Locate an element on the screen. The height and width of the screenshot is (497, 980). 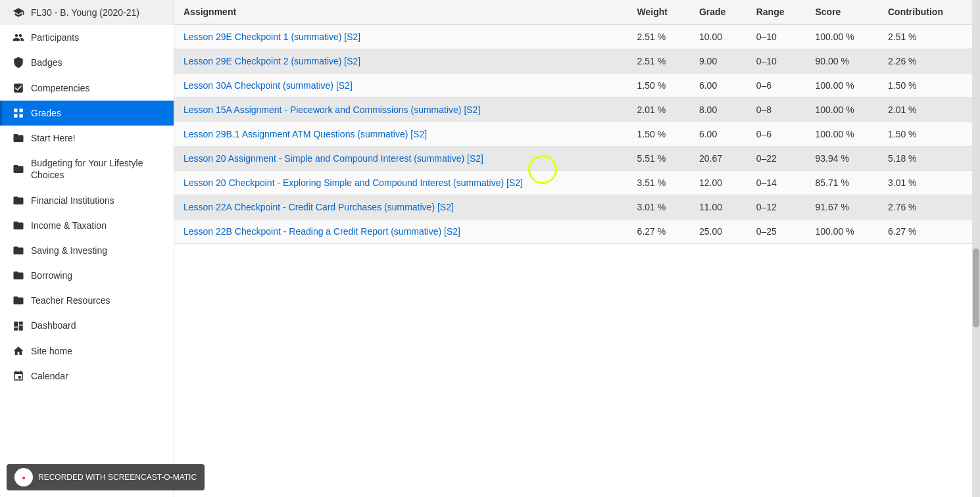
contribution-cell: 2.01 % is located at coordinates (925, 110).